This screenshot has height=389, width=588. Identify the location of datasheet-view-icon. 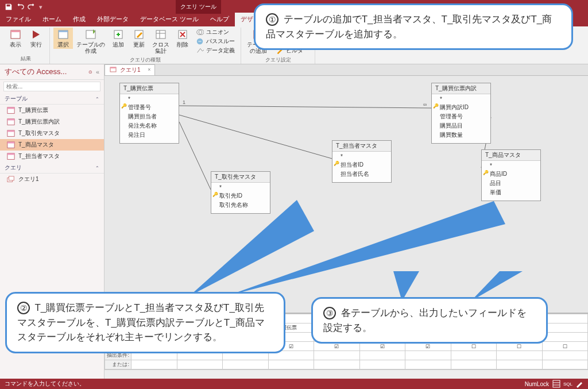
(556, 384).